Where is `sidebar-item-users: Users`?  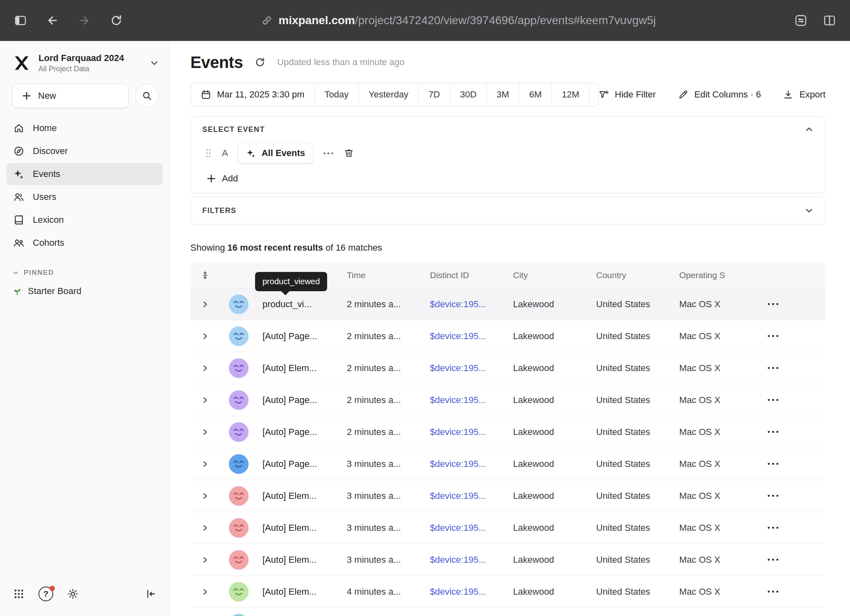 sidebar-item-users: Users is located at coordinates (85, 197).